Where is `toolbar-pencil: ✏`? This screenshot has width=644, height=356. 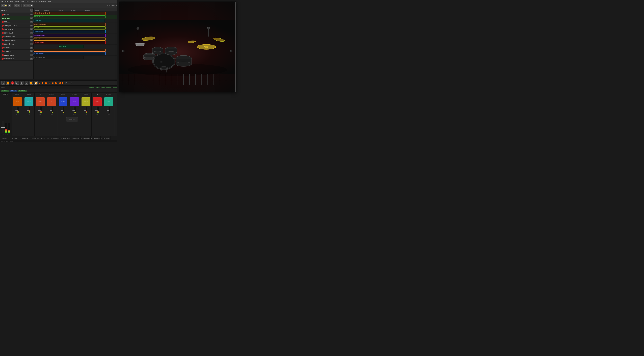
toolbar-pencil: ✏ is located at coordinates (28, 5).